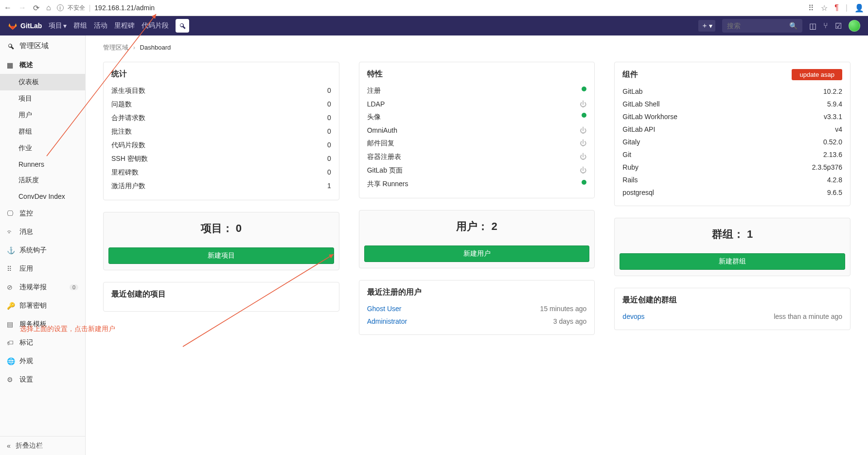 The height and width of the screenshot is (455, 868). What do you see at coordinates (221, 173) in the screenshot?
I see `stats-row: 里程碑数0` at bounding box center [221, 173].